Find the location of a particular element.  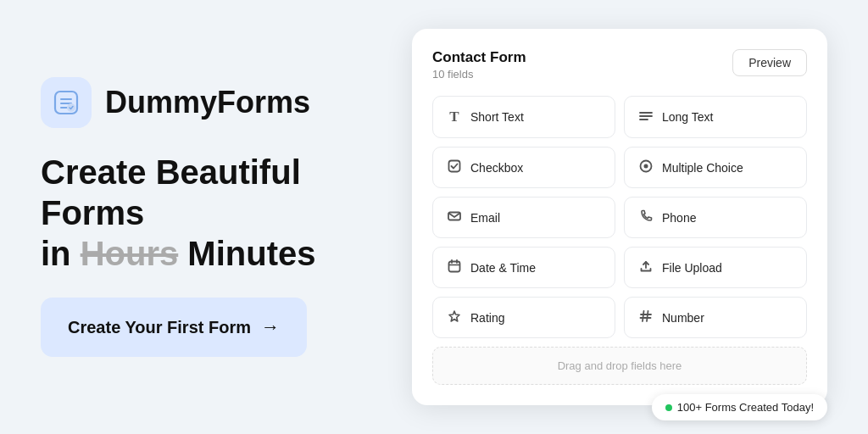

field-item: Email is located at coordinates (524, 217).